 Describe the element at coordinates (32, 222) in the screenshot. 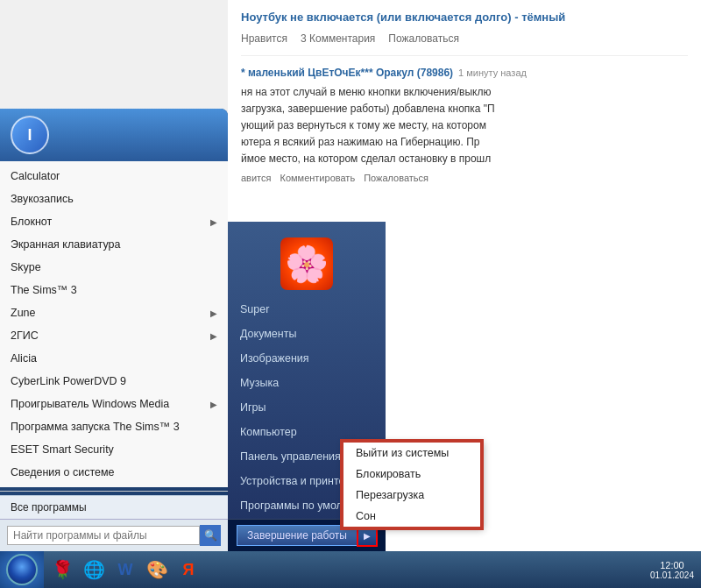

I see `start-item-label-2: Блокнот` at that location.